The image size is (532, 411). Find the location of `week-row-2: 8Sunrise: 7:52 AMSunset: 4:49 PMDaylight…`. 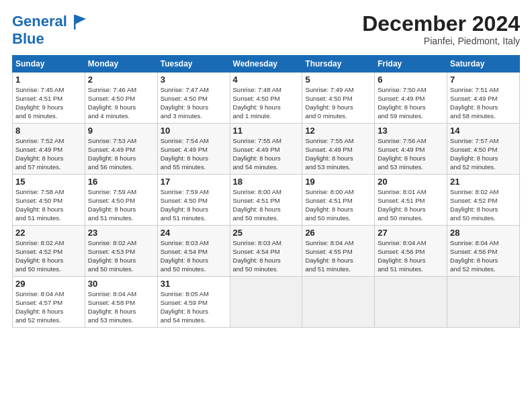

week-row-2: 8Sunrise: 7:52 AMSunset: 4:49 PMDaylight… is located at coordinates (266, 149).